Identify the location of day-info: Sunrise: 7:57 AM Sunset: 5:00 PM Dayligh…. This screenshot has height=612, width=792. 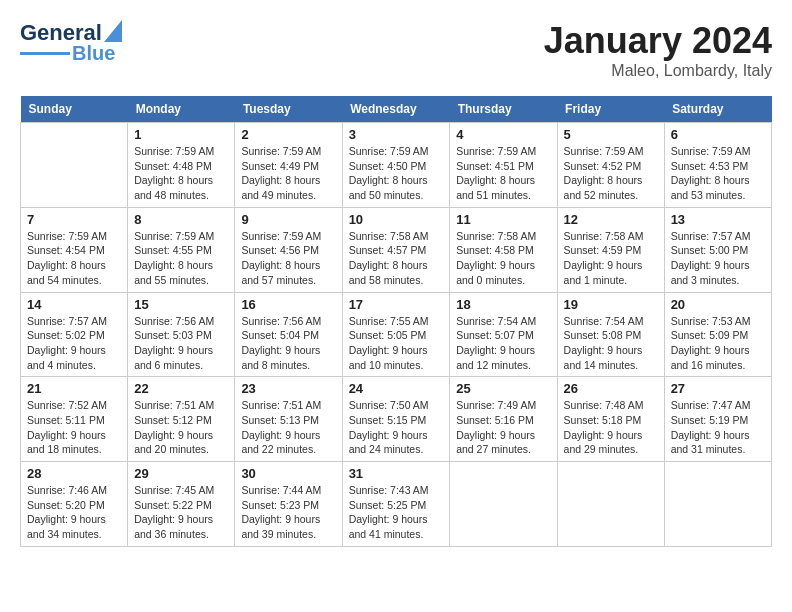
(718, 258).